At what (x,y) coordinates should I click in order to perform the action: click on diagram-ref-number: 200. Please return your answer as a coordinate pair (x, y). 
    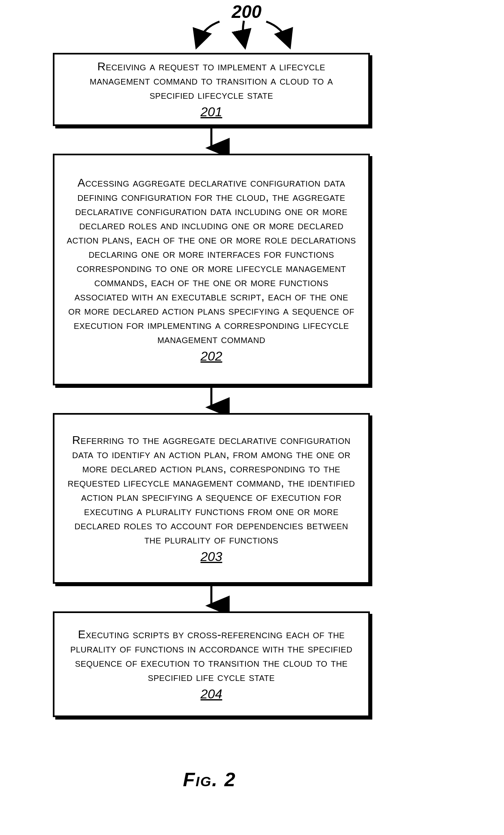
    Looking at the image, I should click on (246, 12).